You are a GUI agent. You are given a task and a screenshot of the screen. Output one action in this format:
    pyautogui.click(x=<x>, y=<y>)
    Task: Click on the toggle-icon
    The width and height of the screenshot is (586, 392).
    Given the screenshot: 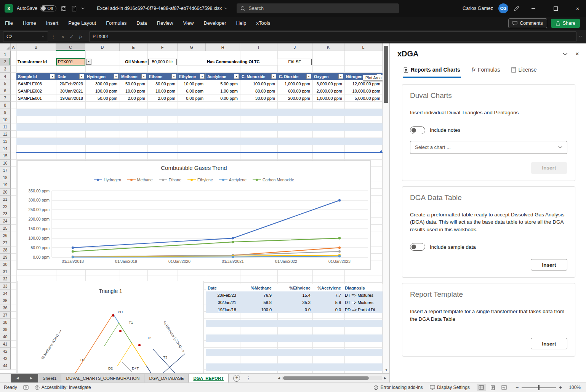 What is the action you would take?
    pyautogui.click(x=418, y=247)
    